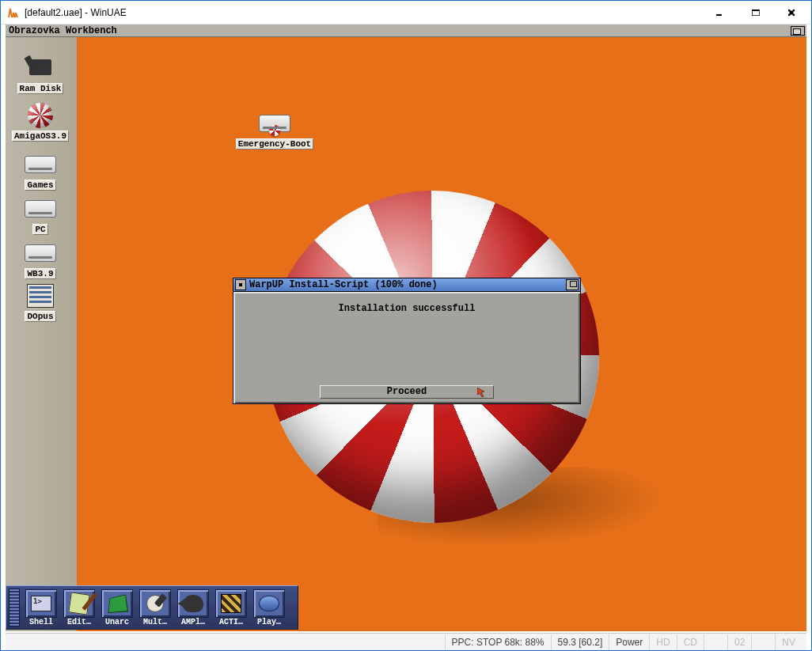 This screenshot has height=651, width=812. What do you see at coordinates (498, 642) in the screenshot?
I see `status-ppc: PPC: STOP 68k: 88%` at bounding box center [498, 642].